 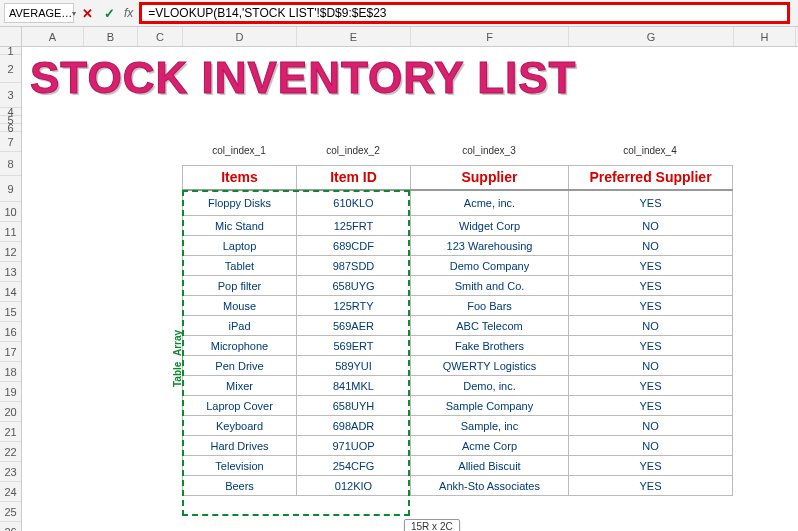 What do you see at coordinates (490, 386) in the screenshot?
I see `cell: Demo, inc.` at bounding box center [490, 386].